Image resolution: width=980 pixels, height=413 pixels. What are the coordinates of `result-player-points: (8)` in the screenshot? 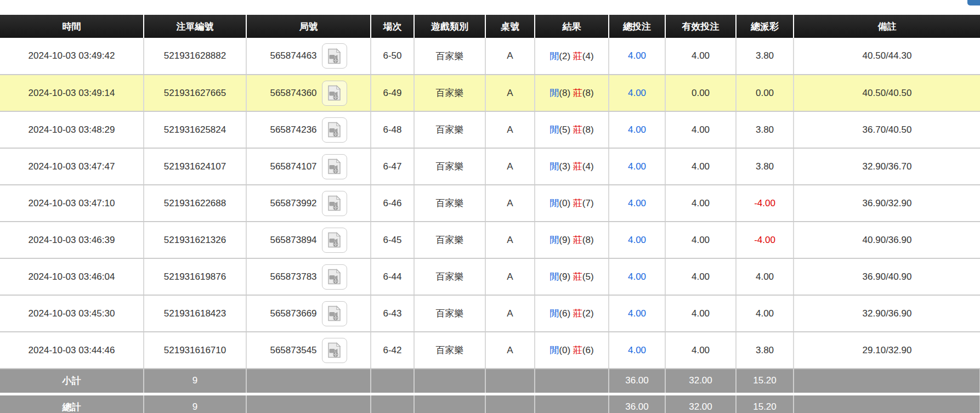 It's located at (565, 93).